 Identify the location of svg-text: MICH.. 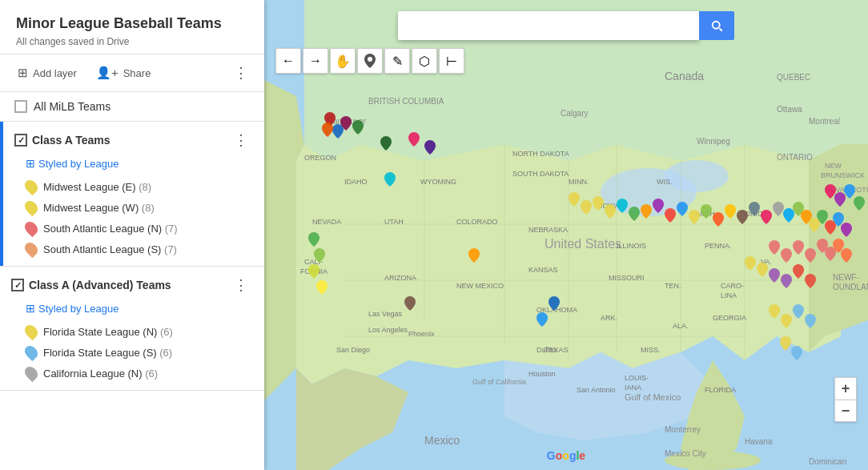
(707, 214).